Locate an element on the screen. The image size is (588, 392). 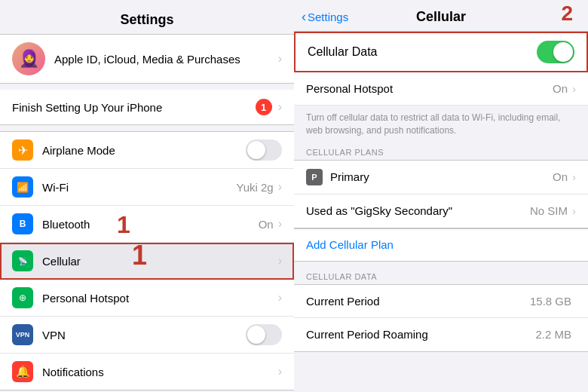
airplane-mode-row: ✈ Airplane Mode is located at coordinates (147, 151).